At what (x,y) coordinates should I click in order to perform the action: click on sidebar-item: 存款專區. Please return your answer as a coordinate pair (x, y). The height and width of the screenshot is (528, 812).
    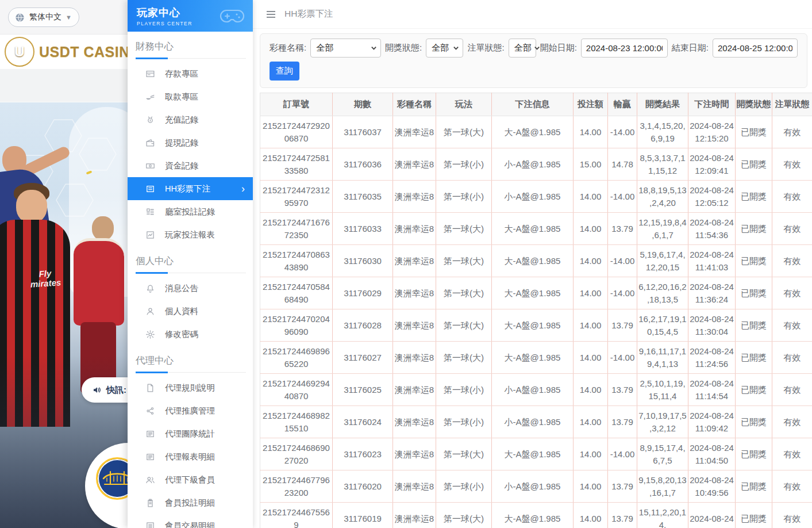
    Looking at the image, I should click on (190, 74).